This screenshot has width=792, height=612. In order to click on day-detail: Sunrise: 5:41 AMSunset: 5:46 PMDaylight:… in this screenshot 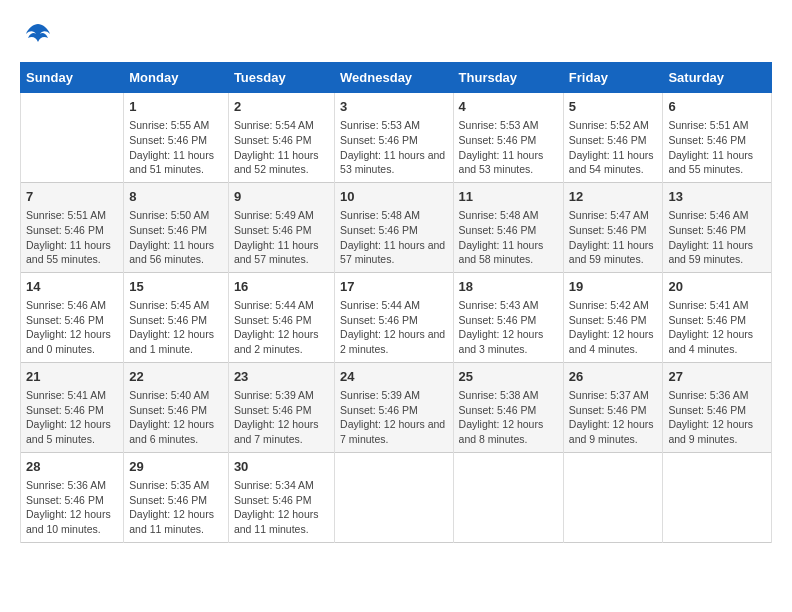, I will do `click(72, 418)`.